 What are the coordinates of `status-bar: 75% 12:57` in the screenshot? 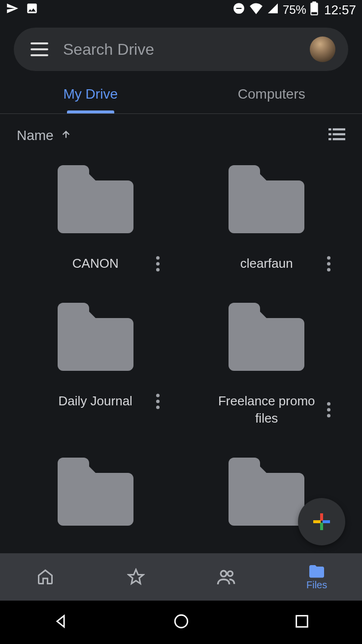 It's located at (181, 10).